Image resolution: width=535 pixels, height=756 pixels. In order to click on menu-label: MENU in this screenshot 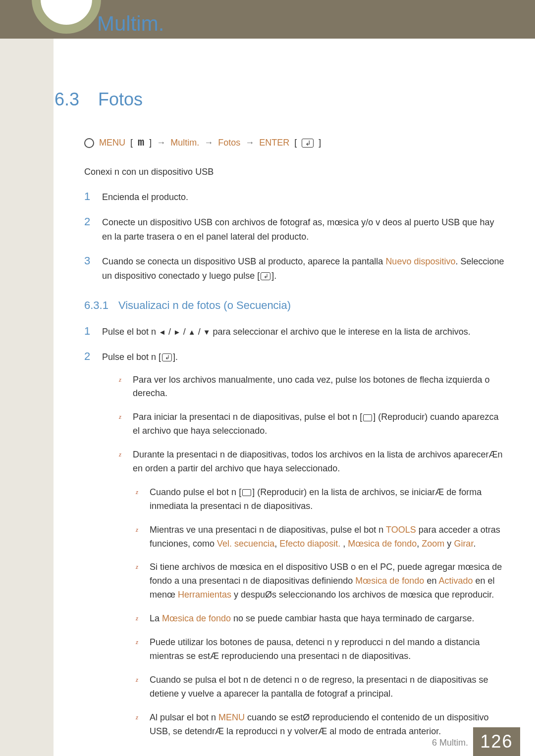, I will do `click(112, 143)`.